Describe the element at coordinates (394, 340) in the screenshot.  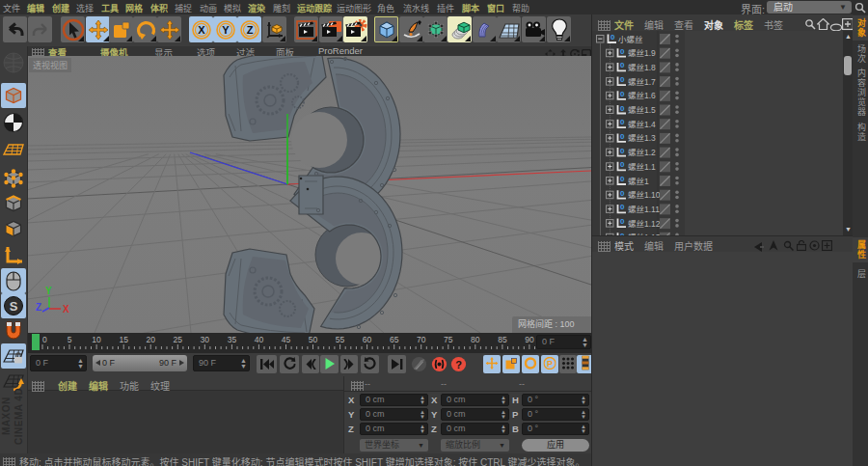
I see `svg-text: 65` at that location.